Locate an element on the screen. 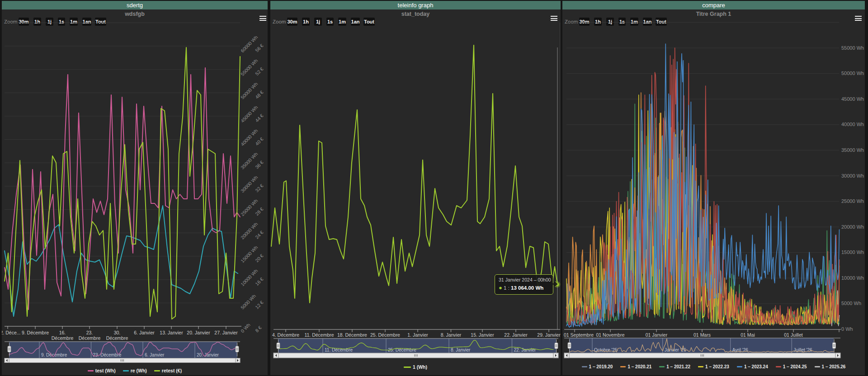 The image size is (868, 376). svg-text: 28 € is located at coordinates (259, 212).